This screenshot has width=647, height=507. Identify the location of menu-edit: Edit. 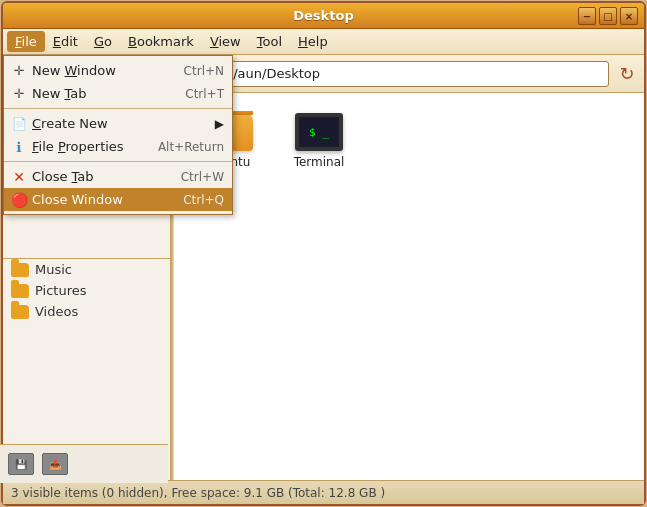
(66, 42).